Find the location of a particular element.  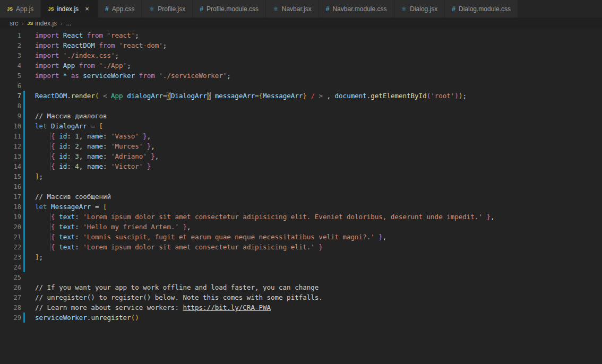

code-line: 22 { text: 'Lorem ipsum dolor sit amet c… is located at coordinates (301, 247).